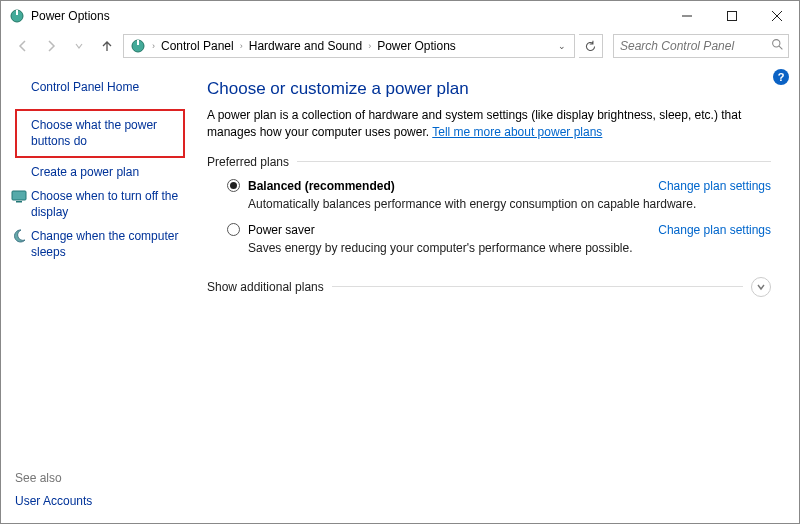 The image size is (800, 524). Describe the element at coordinates (701, 46) in the screenshot. I see `search-box` at that location.